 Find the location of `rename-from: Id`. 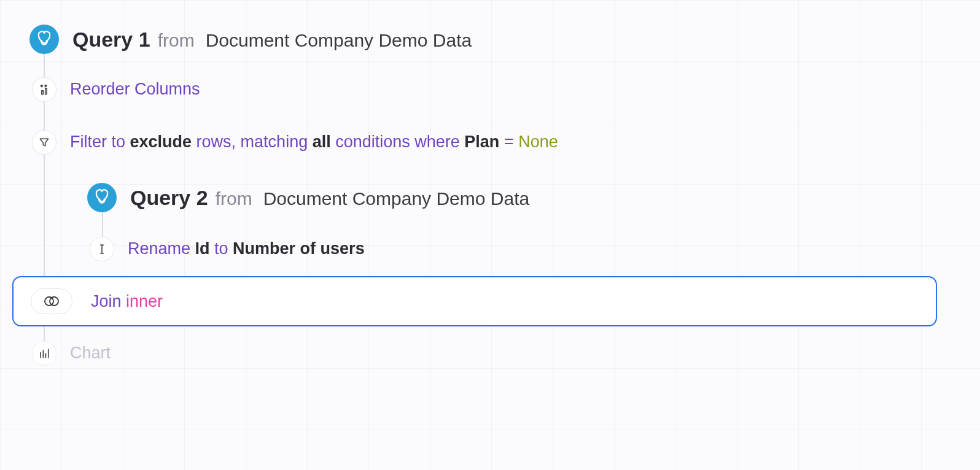

rename-from: Id is located at coordinates (203, 248).